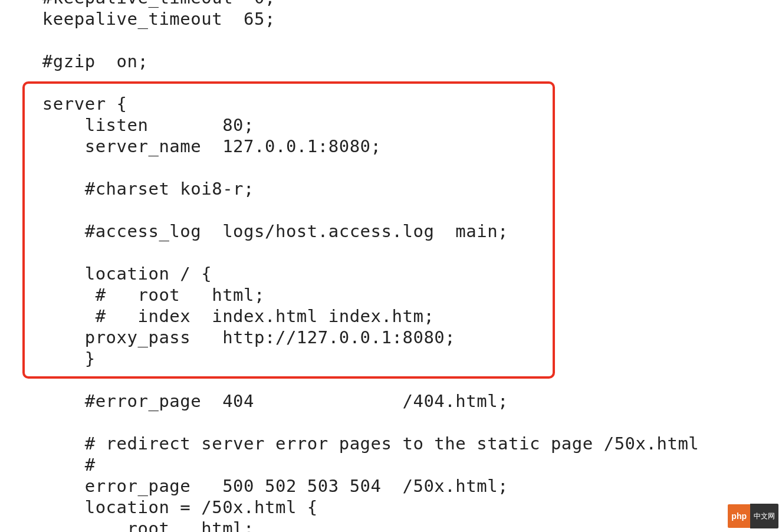  What do you see at coordinates (254, 486) in the screenshot?
I see `code-line: error_page 500 502 503 504 /50x.html;` at bounding box center [254, 486].